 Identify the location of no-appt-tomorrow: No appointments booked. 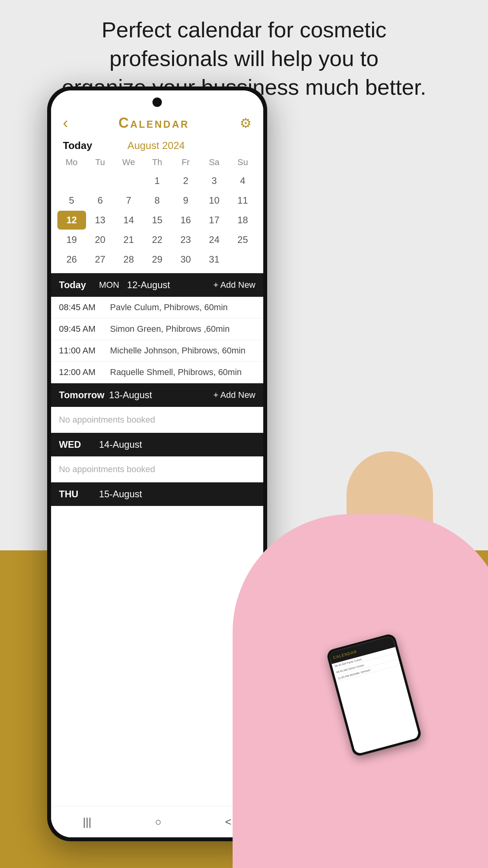
(157, 420).